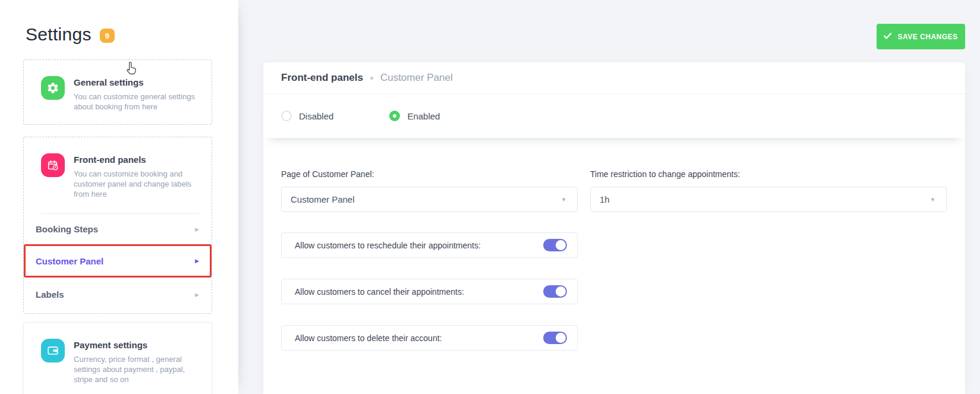  What do you see at coordinates (53, 165) in the screenshot?
I see `calendar-clock-icon` at bounding box center [53, 165].